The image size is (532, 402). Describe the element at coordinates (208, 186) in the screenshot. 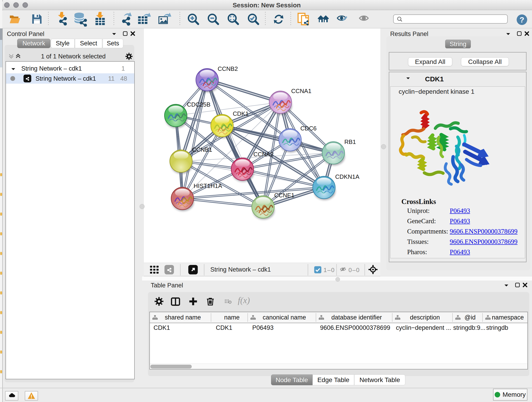

I see `svg-text: HIST1H1A` at that location.